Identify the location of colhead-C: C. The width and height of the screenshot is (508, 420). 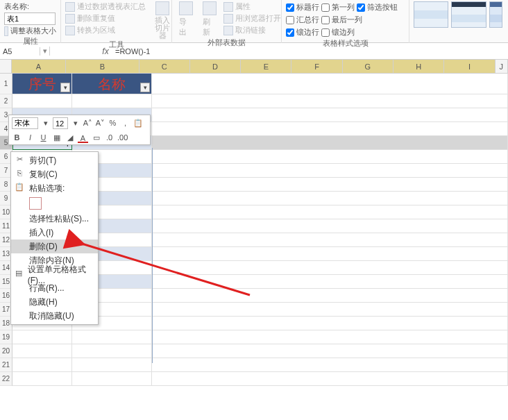
(165, 67).